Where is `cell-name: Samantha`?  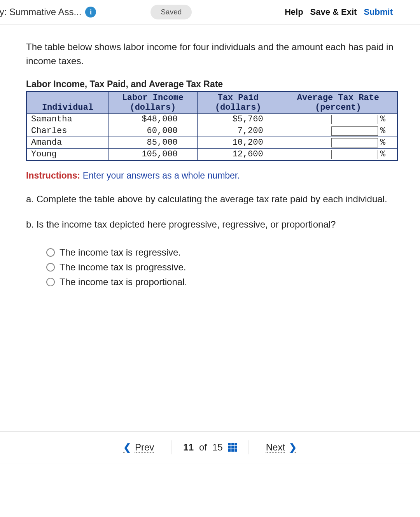 cell-name: Samantha is located at coordinates (68, 119).